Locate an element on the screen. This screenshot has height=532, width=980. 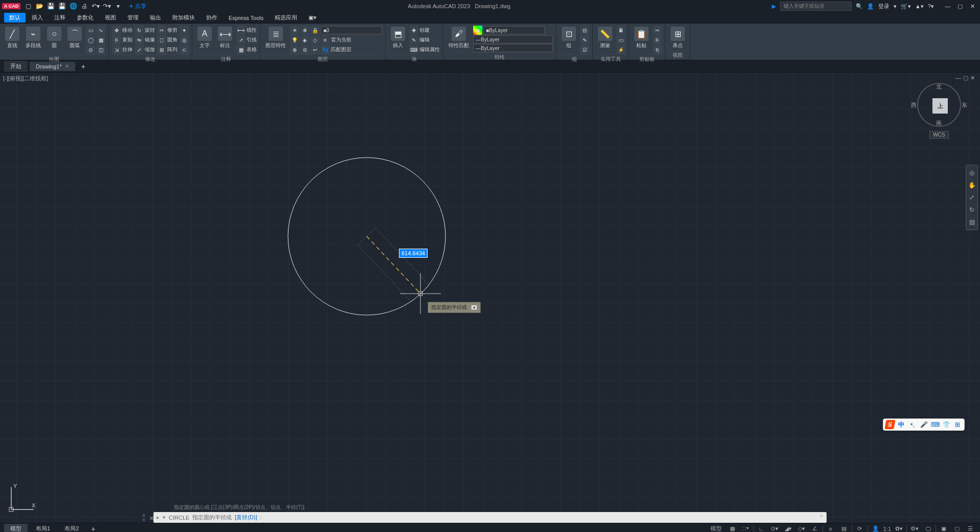
linetype-dropdown: — ByLayer is located at coordinates (513, 48).